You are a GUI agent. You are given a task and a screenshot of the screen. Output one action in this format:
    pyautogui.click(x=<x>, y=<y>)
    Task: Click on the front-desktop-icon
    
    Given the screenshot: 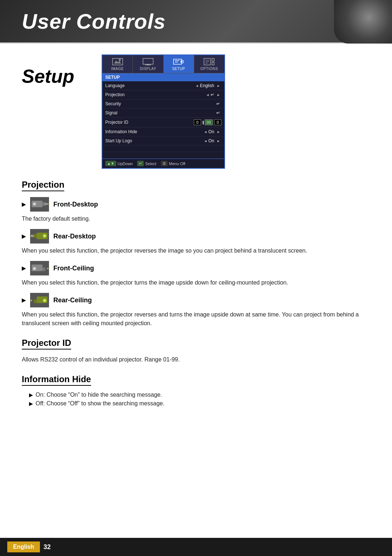 What is the action you would take?
    pyautogui.click(x=40, y=204)
    